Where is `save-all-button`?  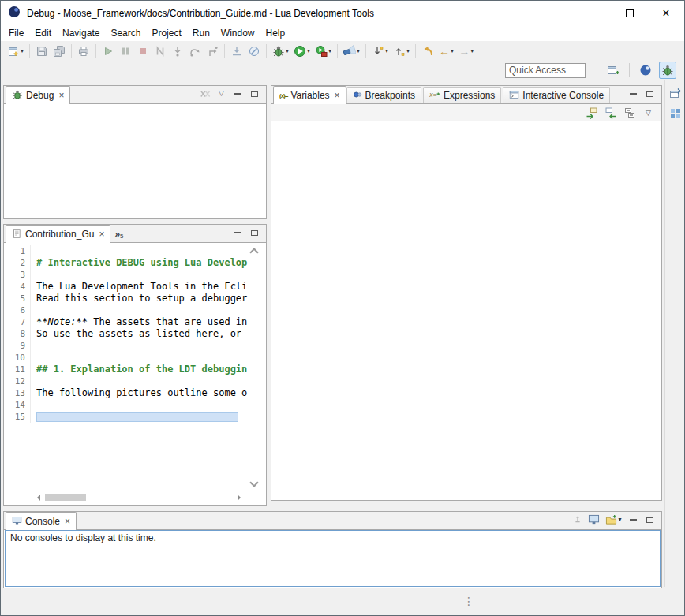
save-all-button is located at coordinates (59, 51).